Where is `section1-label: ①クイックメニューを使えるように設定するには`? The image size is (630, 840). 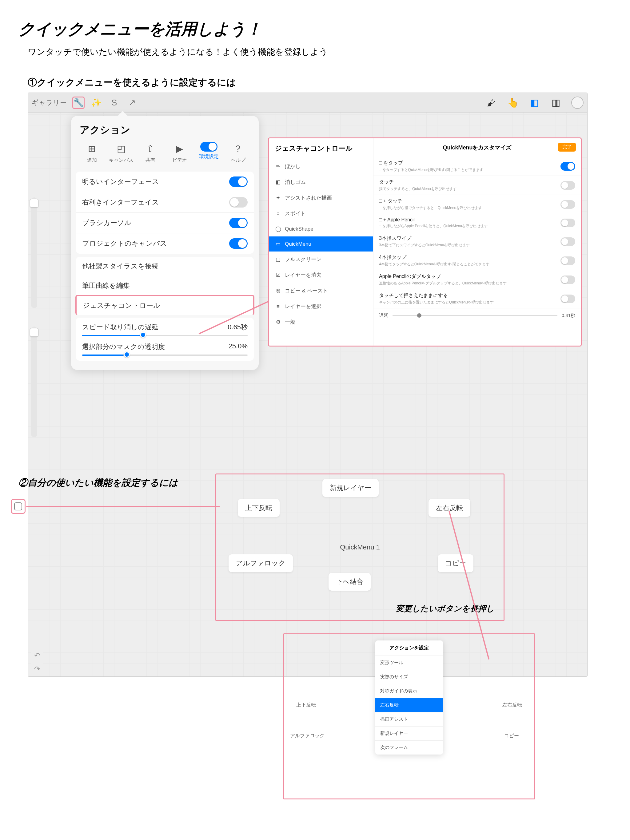
section1-label: ①クイックメニューを使えるように設定するには is located at coordinates (320, 83).